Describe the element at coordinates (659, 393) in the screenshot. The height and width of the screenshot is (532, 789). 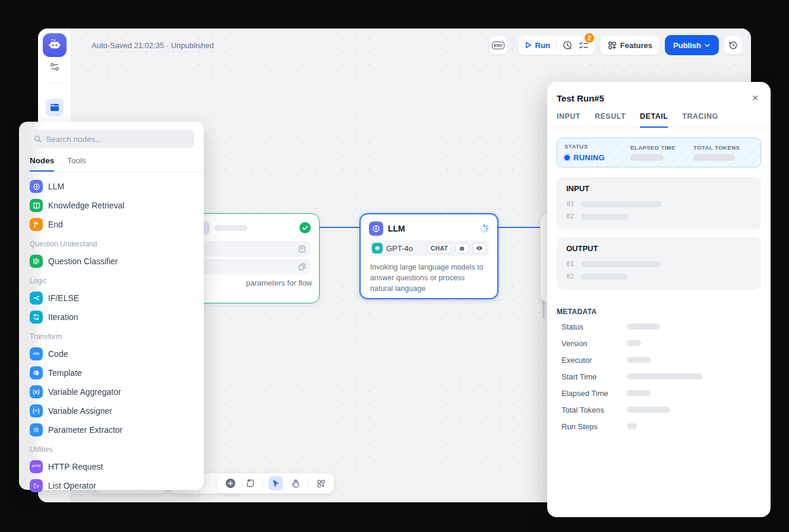
I see `meta-row-elapsed-time: Elapsed Time` at that location.